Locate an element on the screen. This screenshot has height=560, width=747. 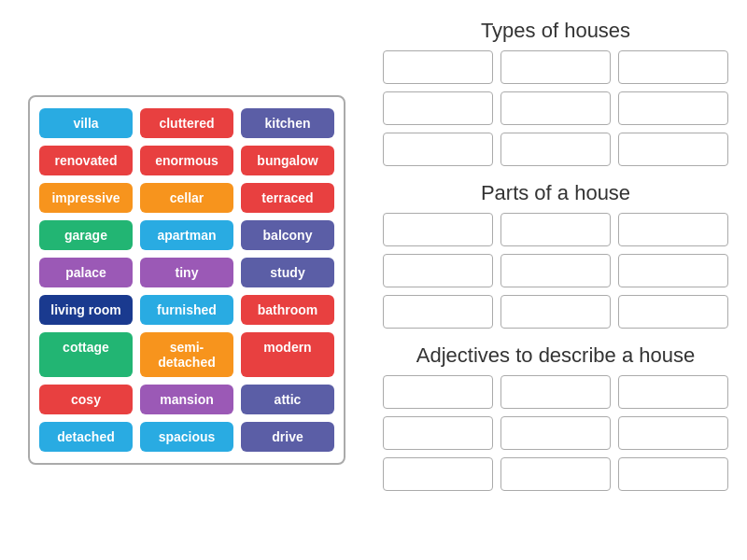
word-chip: impressive is located at coordinates (86, 198).